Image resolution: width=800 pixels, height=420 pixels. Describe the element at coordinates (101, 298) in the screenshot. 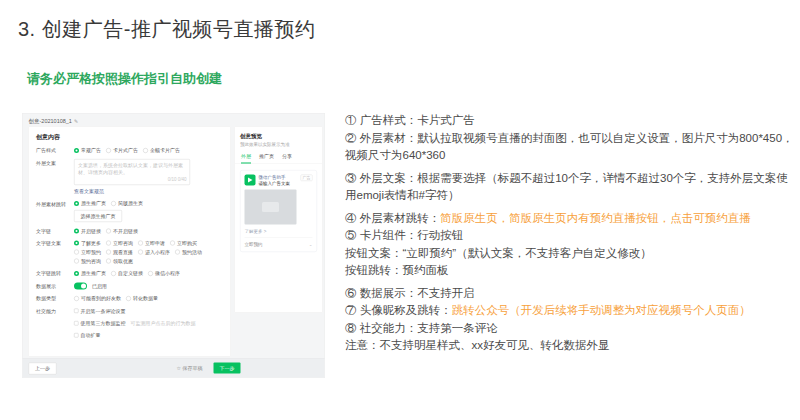

I see `option-label: 可能看到的好友数` at that location.